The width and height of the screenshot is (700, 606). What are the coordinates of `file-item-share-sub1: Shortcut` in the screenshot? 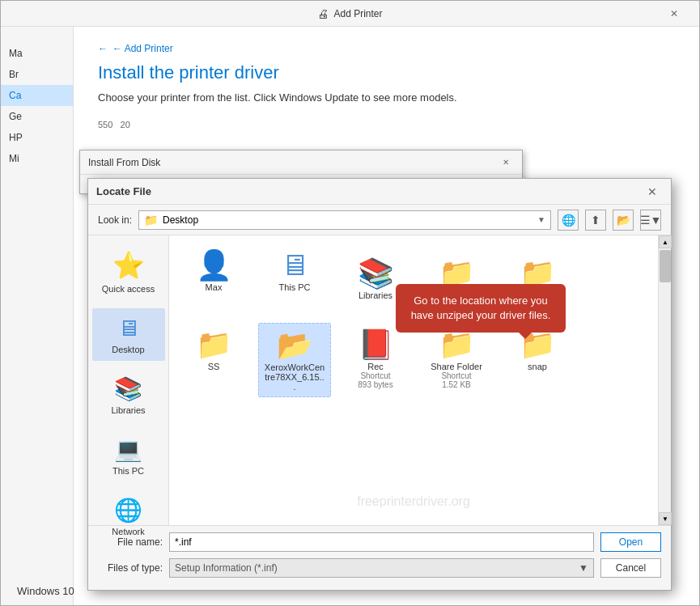 It's located at (456, 375).